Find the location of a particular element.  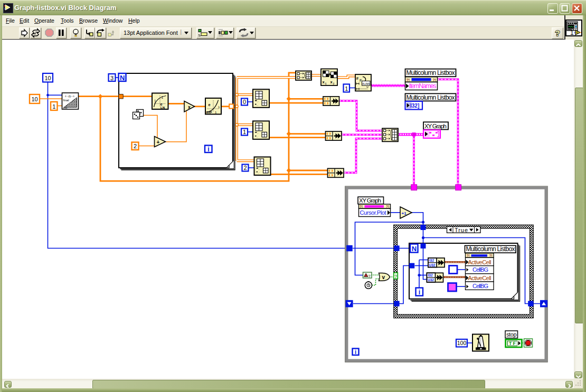

svg-text: LN is located at coordinates (163, 108).